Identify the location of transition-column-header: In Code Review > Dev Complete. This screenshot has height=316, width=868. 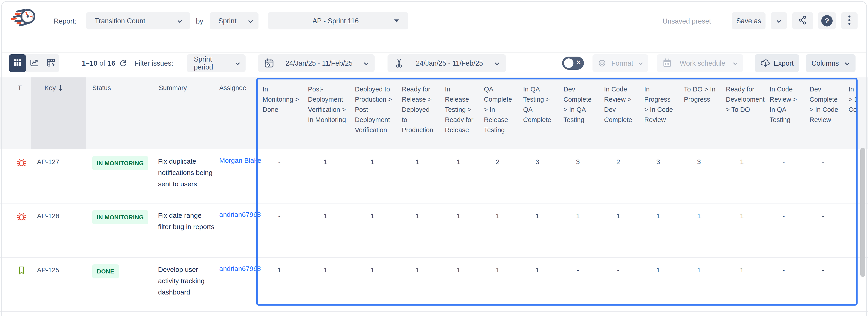
(618, 113).